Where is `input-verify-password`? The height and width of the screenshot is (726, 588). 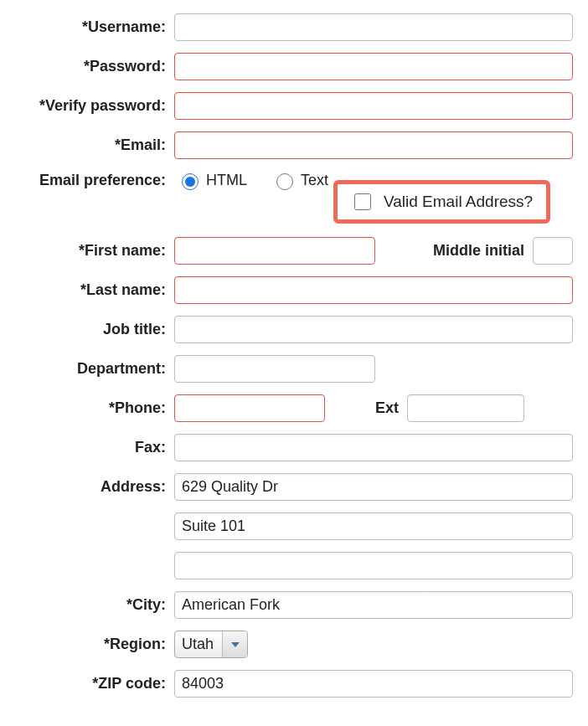
input-verify-password is located at coordinates (374, 106).